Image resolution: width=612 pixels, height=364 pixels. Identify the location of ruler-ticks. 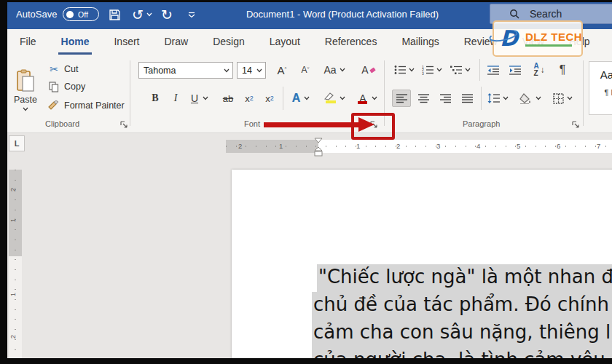
(419, 146).